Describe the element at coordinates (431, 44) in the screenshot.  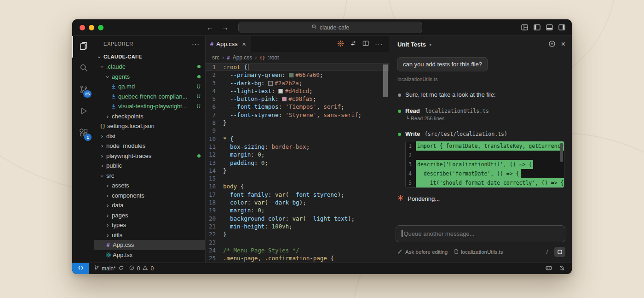
I see `chevron-down-icon: ▾` at that location.